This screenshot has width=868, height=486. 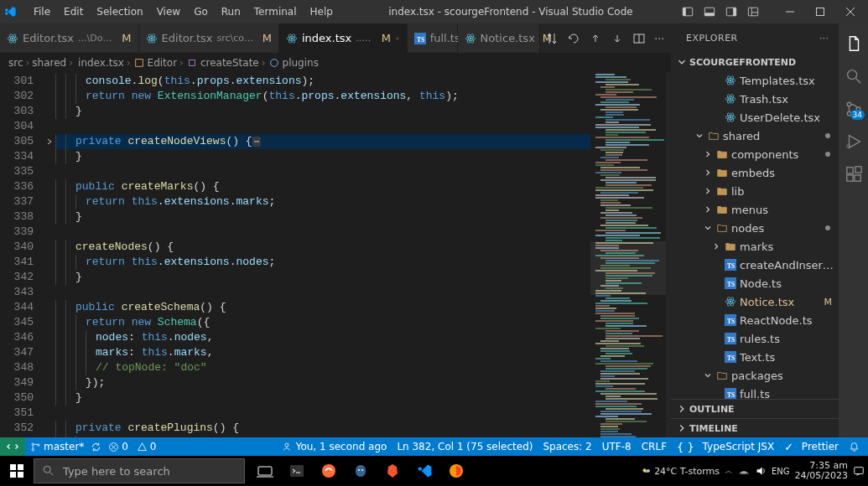 What do you see at coordinates (210, 39) in the screenshot?
I see `tab-Editor-tsx: Editor.tsxsrc\componentsM` at bounding box center [210, 39].